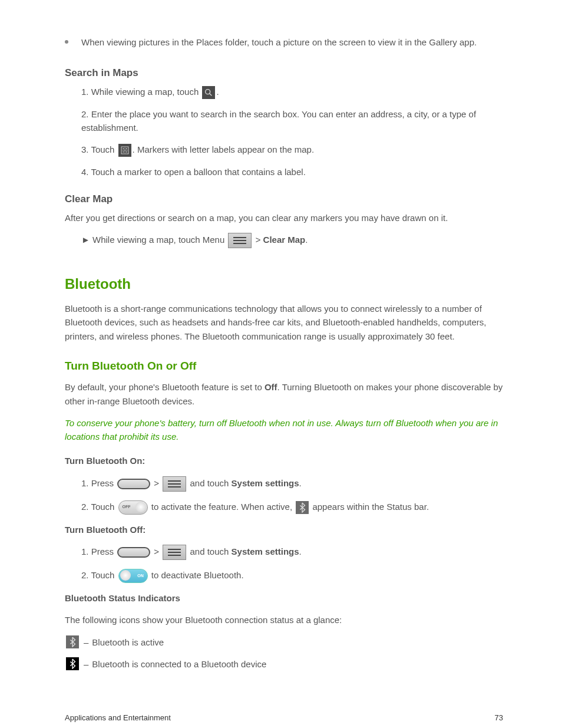 The width and height of the screenshot is (562, 728). What do you see at coordinates (284, 529) in the screenshot?
I see `turn-off-label: Turn Bluetooth Off:` at bounding box center [284, 529].